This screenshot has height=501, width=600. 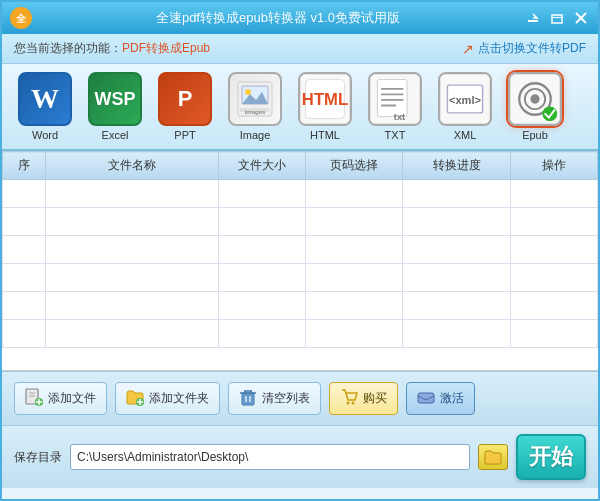 What do you see at coordinates (440, 398) in the screenshot?
I see `activate-button: 激活` at bounding box center [440, 398].